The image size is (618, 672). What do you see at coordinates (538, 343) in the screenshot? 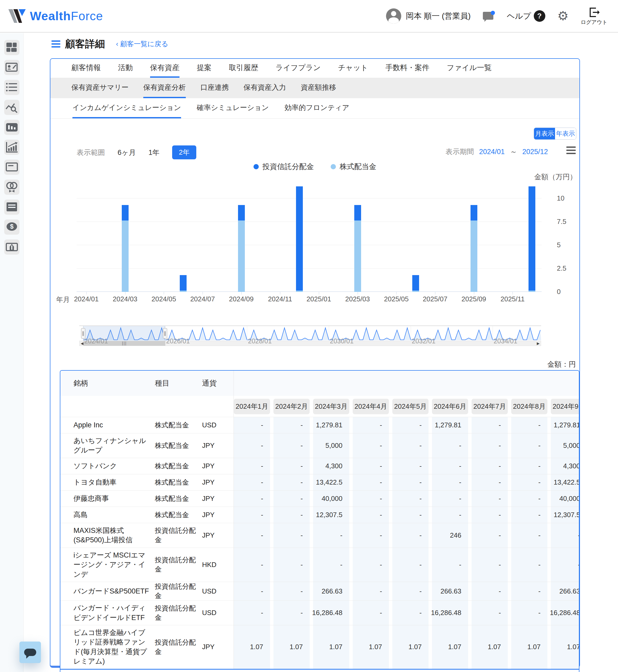
I see `navigator-scroll-right-arrow: ▶` at bounding box center [538, 343].